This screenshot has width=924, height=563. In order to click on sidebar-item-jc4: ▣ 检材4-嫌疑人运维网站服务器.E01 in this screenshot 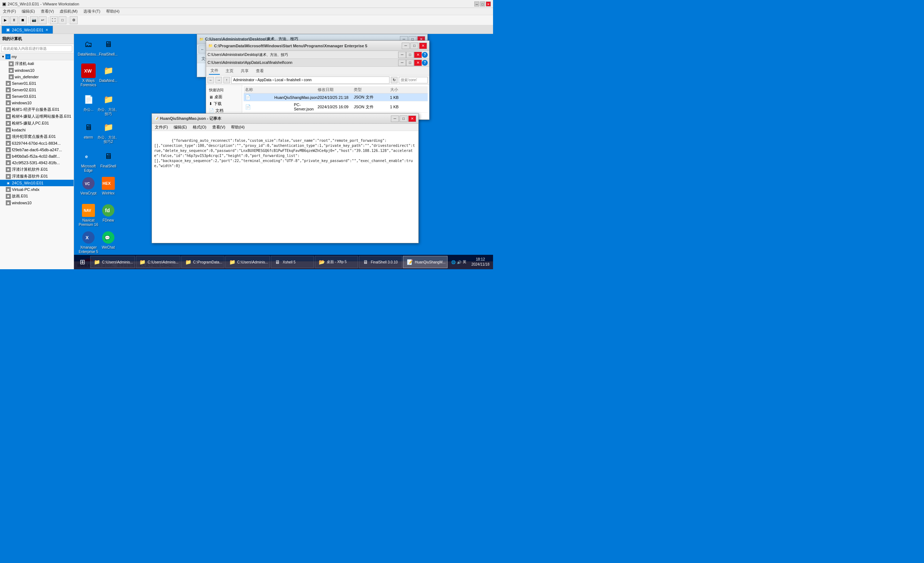, I will do `click(37, 116)`.